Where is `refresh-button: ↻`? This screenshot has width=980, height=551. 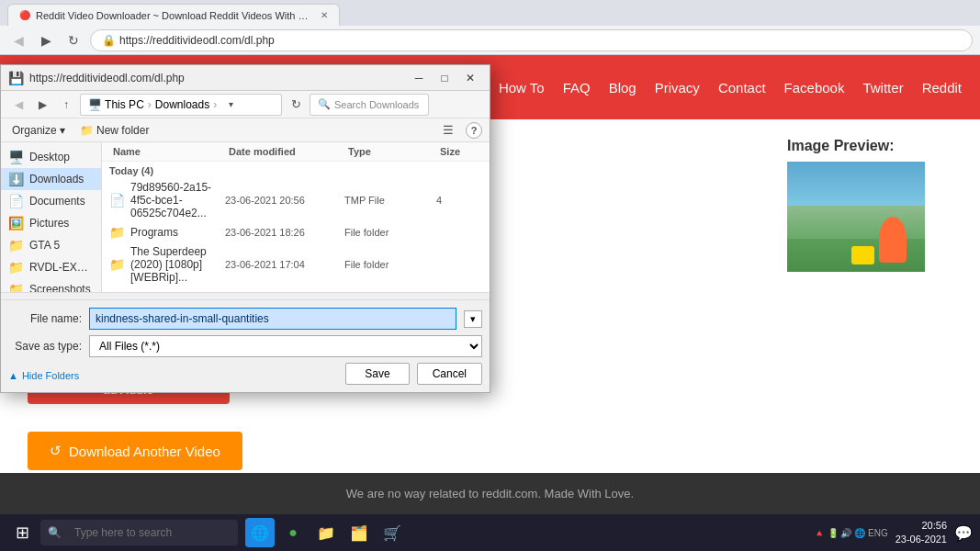
refresh-button: ↻ is located at coordinates (73, 40).